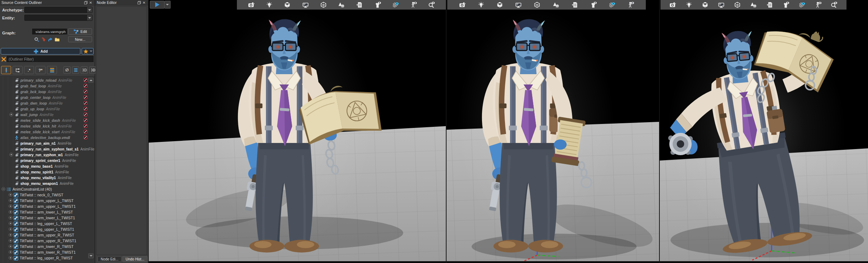 The height and width of the screenshot is (263, 868). What do you see at coordinates (47, 155) in the screenshot?
I see `tree-row: primary_run_syphon_w1AnimFile` at bounding box center [47, 155].